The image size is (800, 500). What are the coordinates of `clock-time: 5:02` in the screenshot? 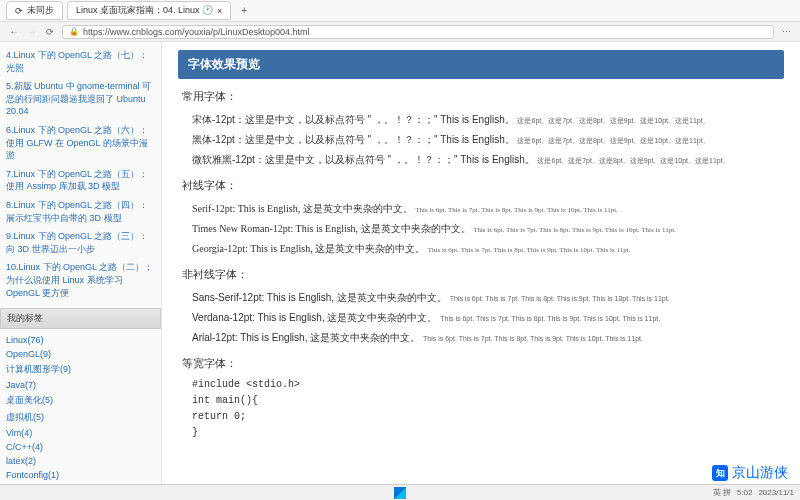 It's located at (745, 492).